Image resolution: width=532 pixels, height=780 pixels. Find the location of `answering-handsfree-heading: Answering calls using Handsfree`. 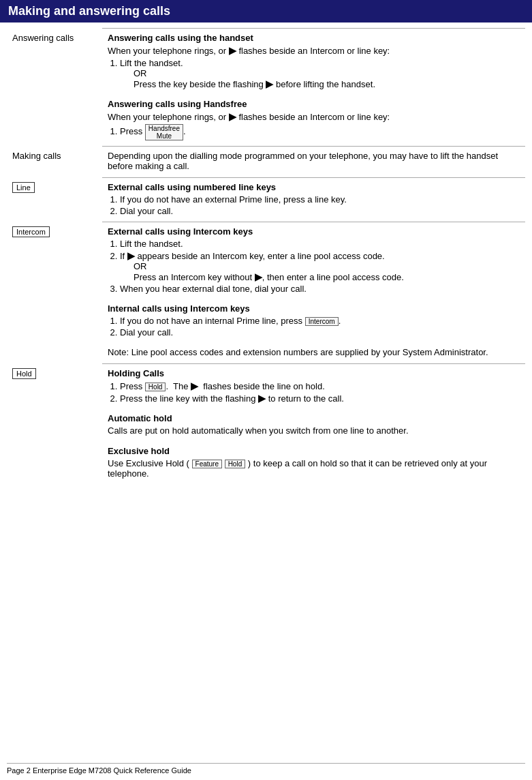

answering-handsfree-heading: Answering calls using Handsfree is located at coordinates (313, 104).